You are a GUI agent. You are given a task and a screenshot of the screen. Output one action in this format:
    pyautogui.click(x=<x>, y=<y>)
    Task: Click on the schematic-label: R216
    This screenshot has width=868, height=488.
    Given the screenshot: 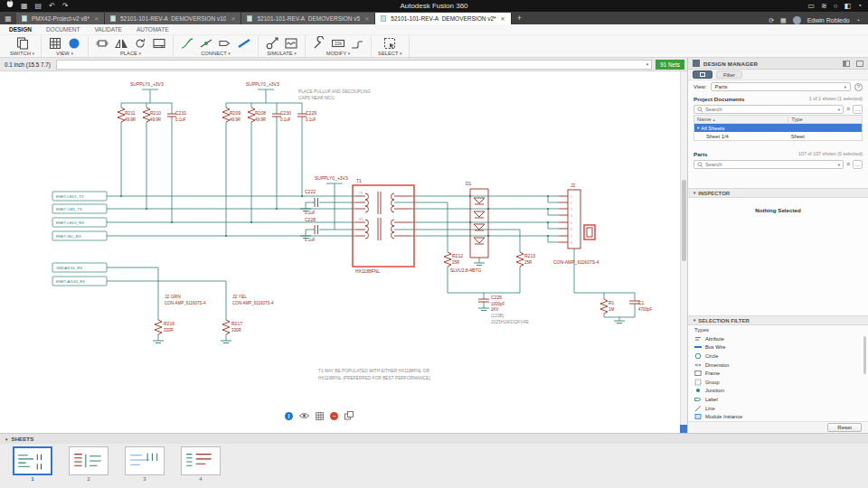 What is the action you would take?
    pyautogui.click(x=169, y=324)
    